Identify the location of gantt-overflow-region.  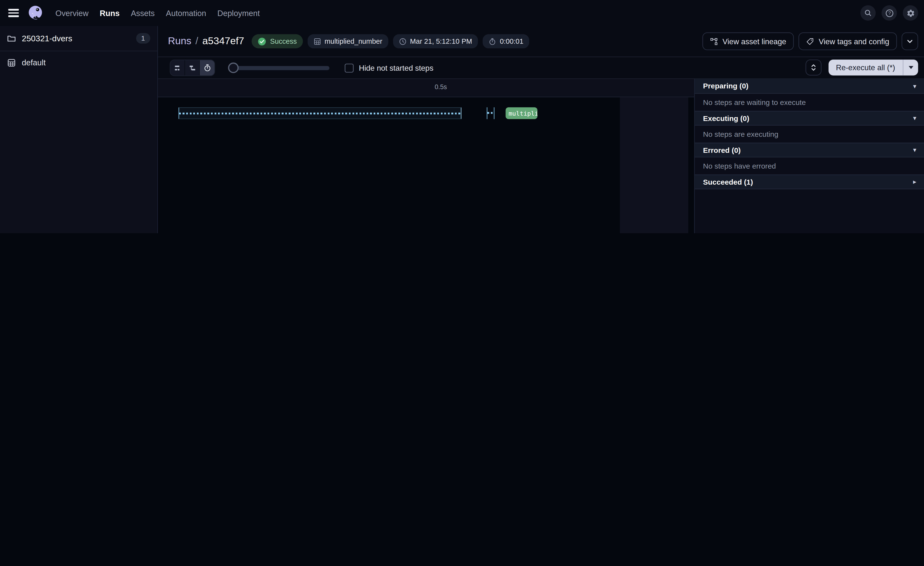
(654, 165).